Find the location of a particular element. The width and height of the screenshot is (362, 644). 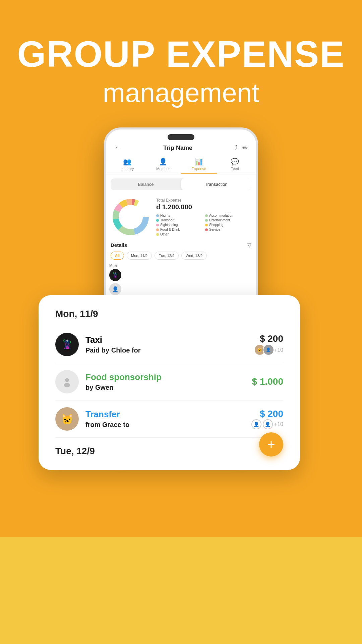

sc-name-food: Food sponsorship is located at coordinates (169, 377).